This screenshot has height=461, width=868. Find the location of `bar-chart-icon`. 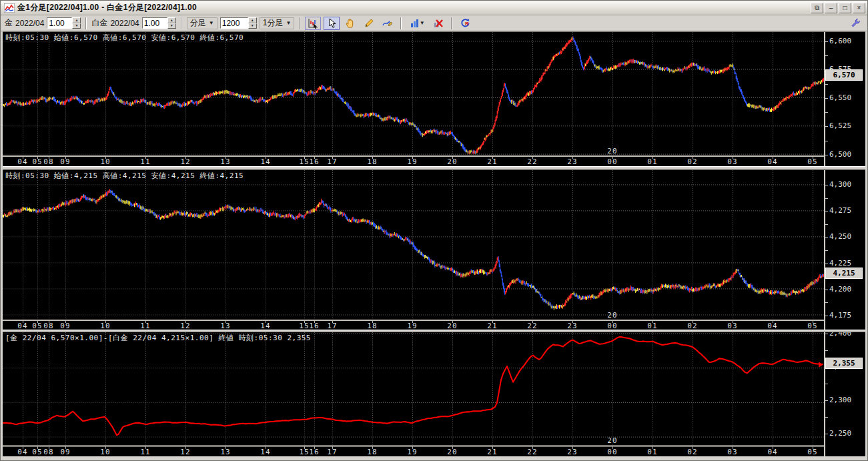

bar-chart-icon is located at coordinates (415, 23).